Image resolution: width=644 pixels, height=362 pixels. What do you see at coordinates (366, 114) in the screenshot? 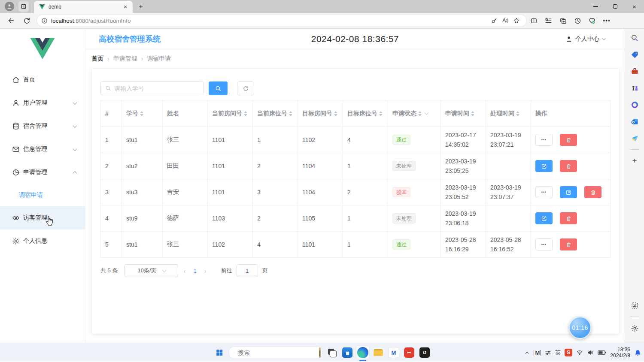
I see `column-header-target_bed: 目标床位号` at bounding box center [366, 114].